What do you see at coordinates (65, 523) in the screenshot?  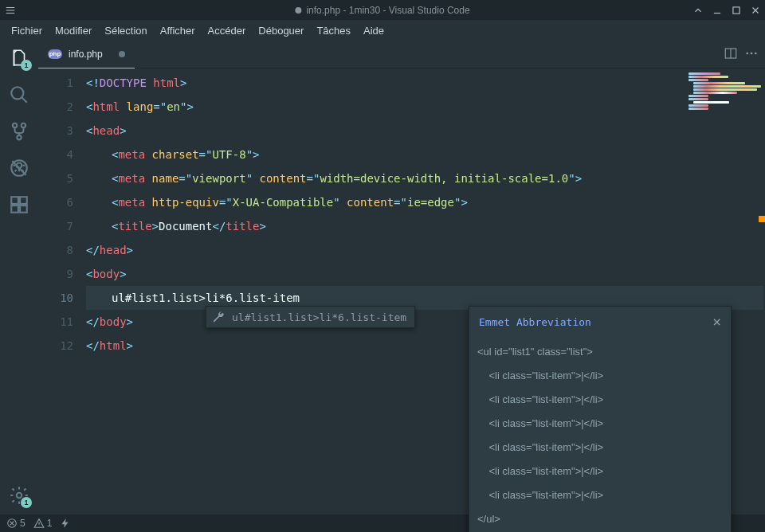 I see `status-sync` at bounding box center [65, 523].